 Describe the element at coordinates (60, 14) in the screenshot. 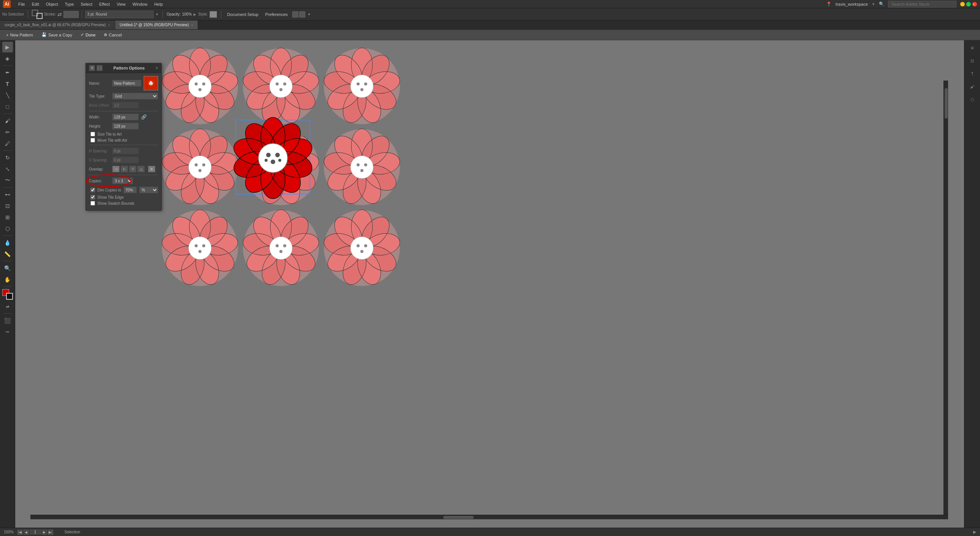

I see `stroke-arrows: ⇄` at that location.